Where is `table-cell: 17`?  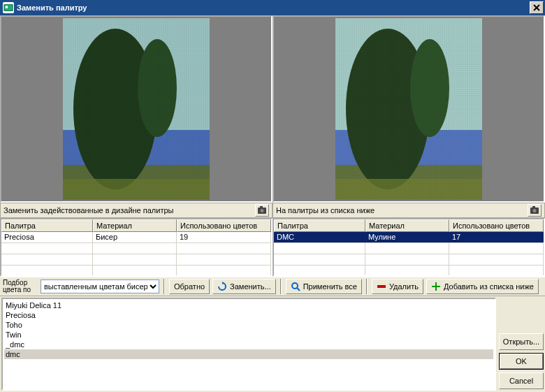
table-cell: 17 is located at coordinates (496, 238).